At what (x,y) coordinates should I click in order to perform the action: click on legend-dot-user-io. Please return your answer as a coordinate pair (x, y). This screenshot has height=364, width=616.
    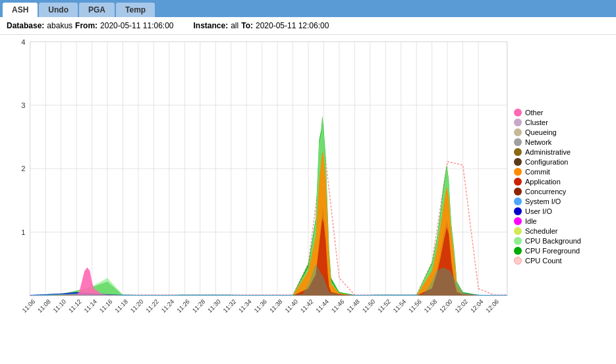
    Looking at the image, I should click on (518, 211).